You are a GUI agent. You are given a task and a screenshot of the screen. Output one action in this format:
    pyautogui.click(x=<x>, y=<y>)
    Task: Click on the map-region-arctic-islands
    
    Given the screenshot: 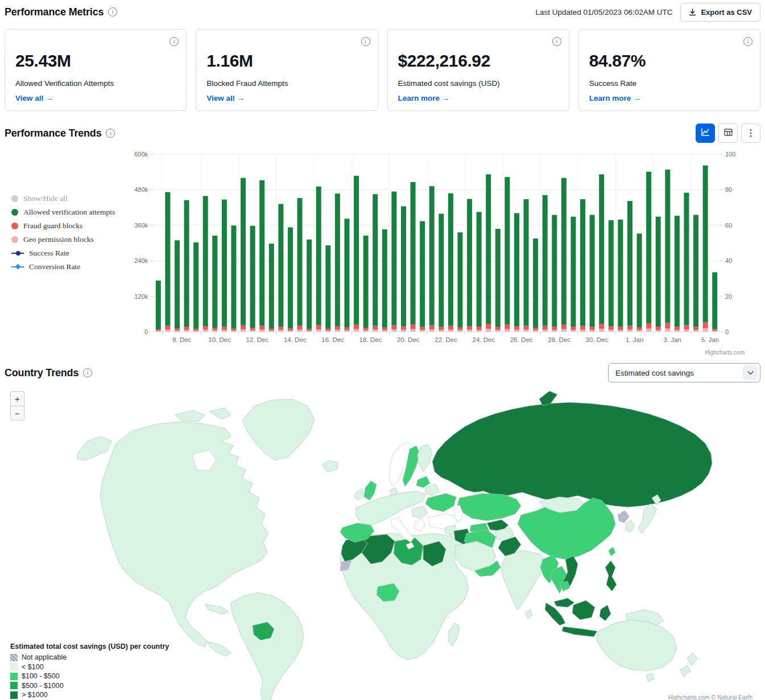 What is the action you would take?
    pyautogui.click(x=190, y=416)
    